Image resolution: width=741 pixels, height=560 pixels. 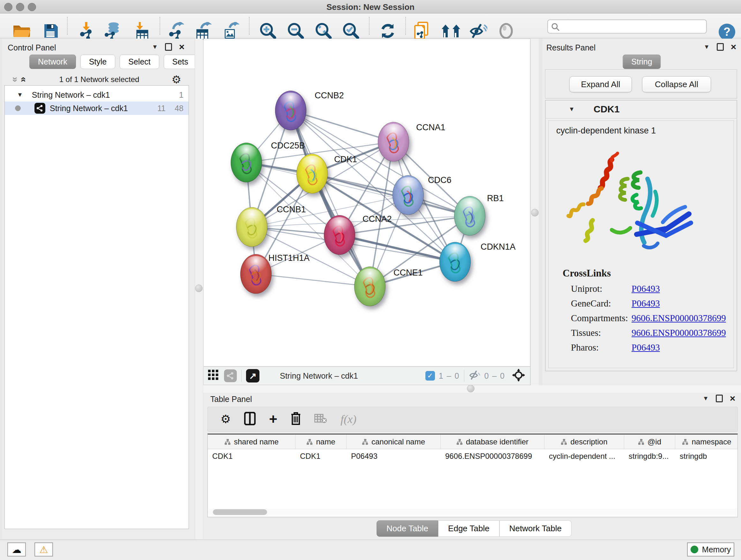 What do you see at coordinates (388, 31) in the screenshot?
I see `refresh-icon` at bounding box center [388, 31].